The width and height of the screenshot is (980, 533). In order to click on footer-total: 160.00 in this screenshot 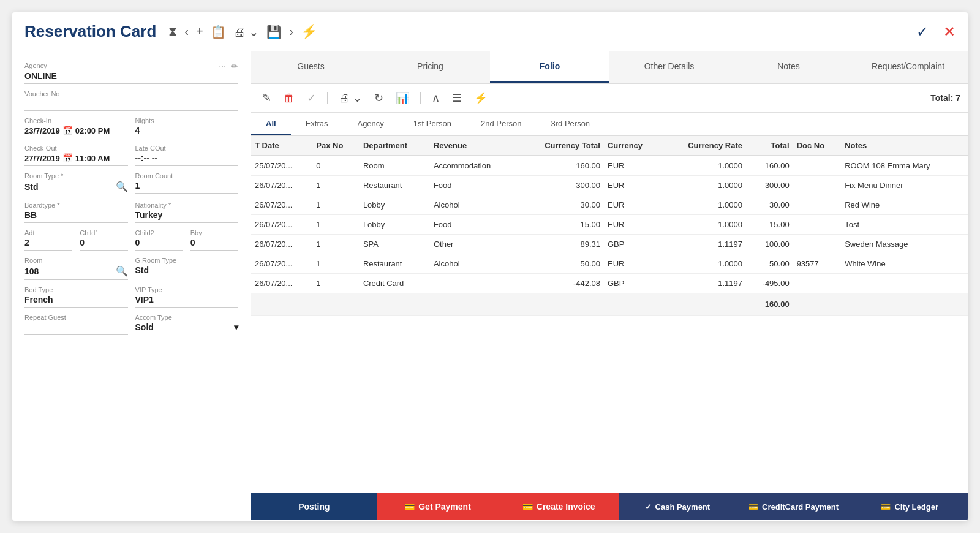, I will do `click(769, 304)`.